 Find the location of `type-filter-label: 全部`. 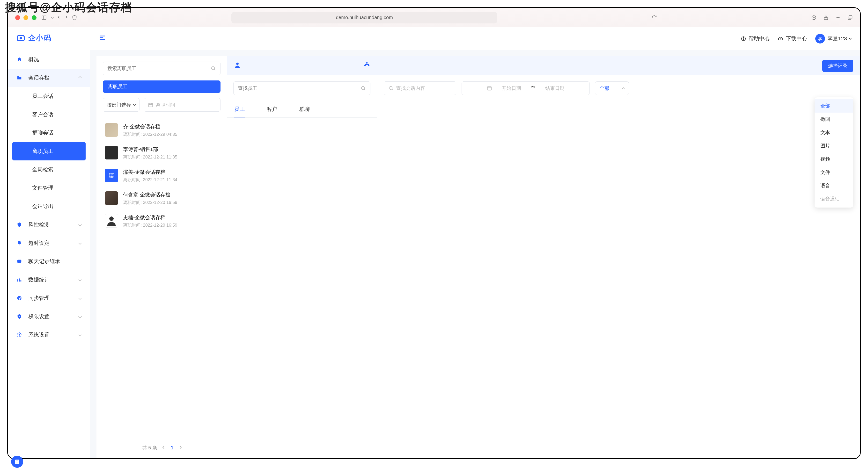

type-filter-label: 全部 is located at coordinates (604, 88).